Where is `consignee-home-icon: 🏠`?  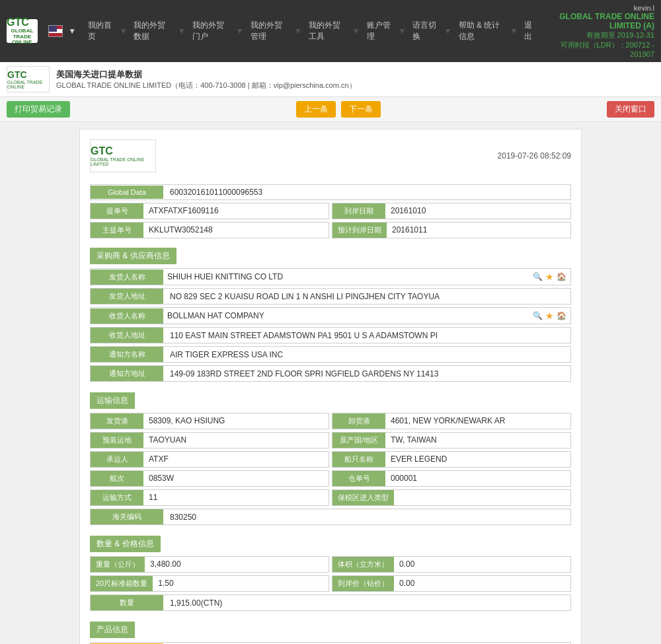
consignee-home-icon: 🏠 is located at coordinates (562, 316).